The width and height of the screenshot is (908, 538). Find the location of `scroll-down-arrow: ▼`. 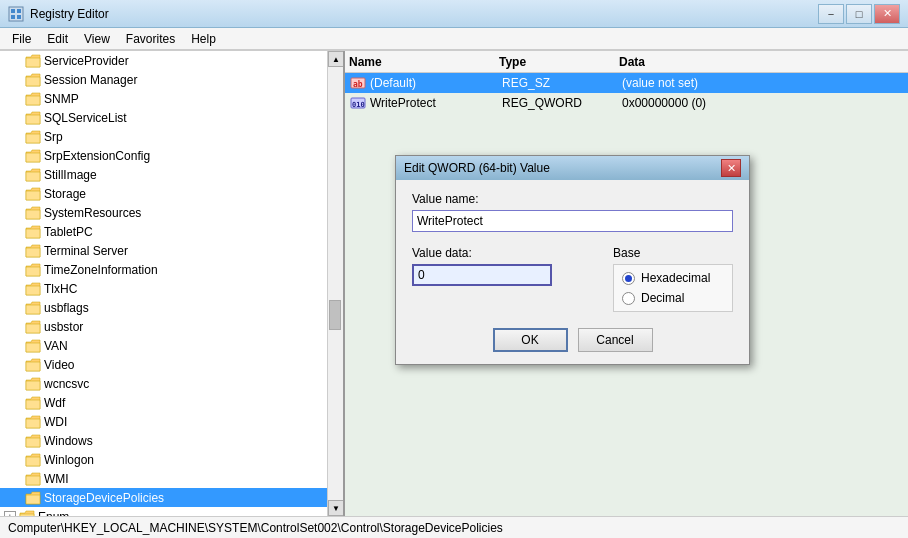

scroll-down-arrow: ▼ is located at coordinates (336, 508).